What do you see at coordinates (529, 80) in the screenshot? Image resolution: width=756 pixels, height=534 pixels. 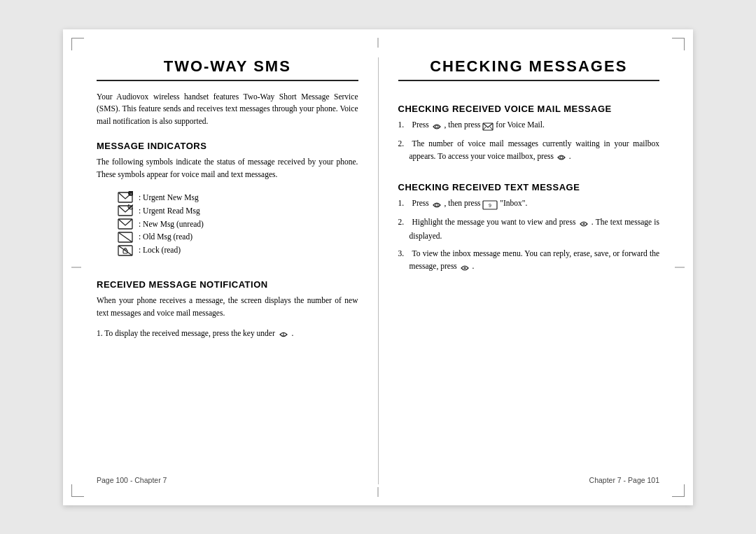 I see `right-title-underline` at bounding box center [529, 80].